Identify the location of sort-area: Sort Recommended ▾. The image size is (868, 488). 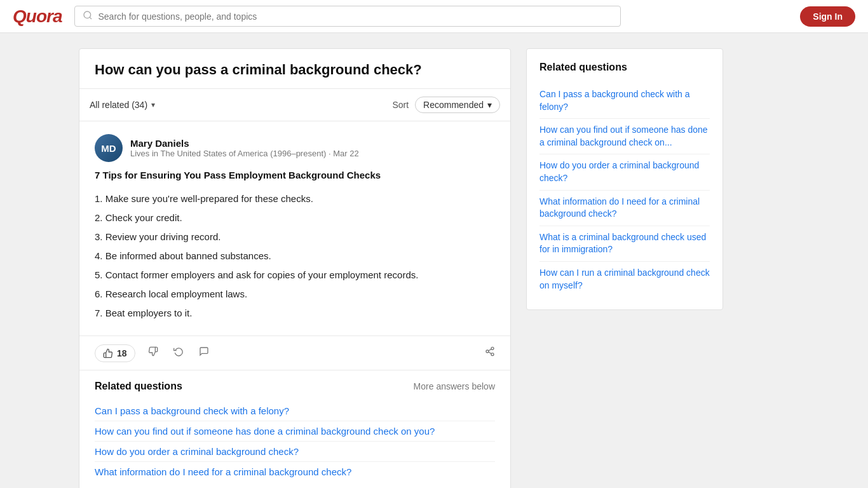
(446, 105).